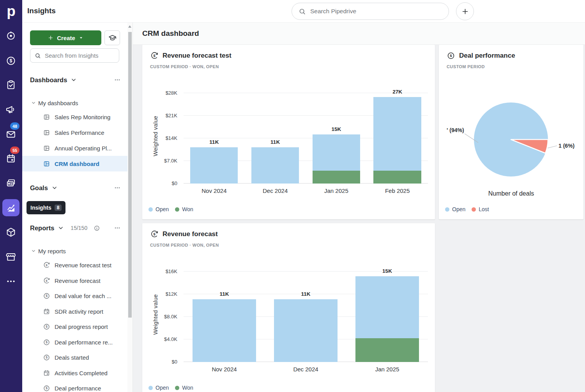 This screenshot has width=585, height=392. What do you see at coordinates (75, 327) in the screenshot?
I see `sidebar-list-item: $Deal progress report` at bounding box center [75, 327].